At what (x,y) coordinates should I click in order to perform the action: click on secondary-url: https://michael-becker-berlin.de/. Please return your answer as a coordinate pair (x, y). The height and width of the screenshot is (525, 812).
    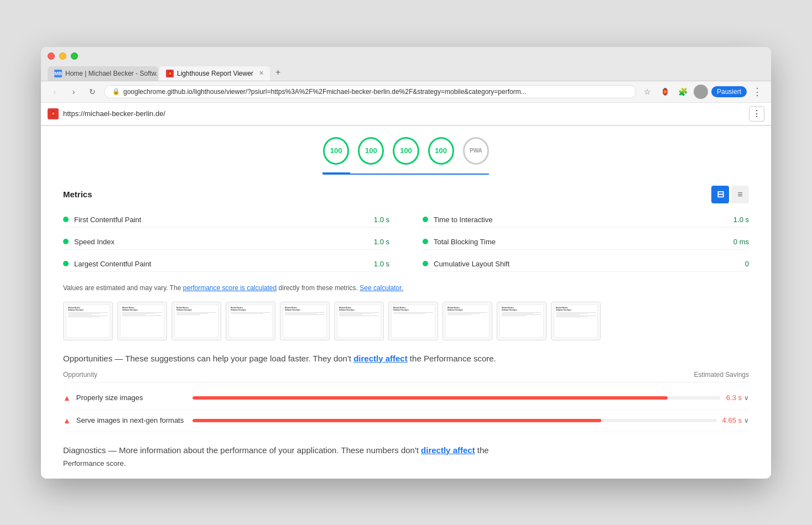
    Looking at the image, I should click on (406, 114).